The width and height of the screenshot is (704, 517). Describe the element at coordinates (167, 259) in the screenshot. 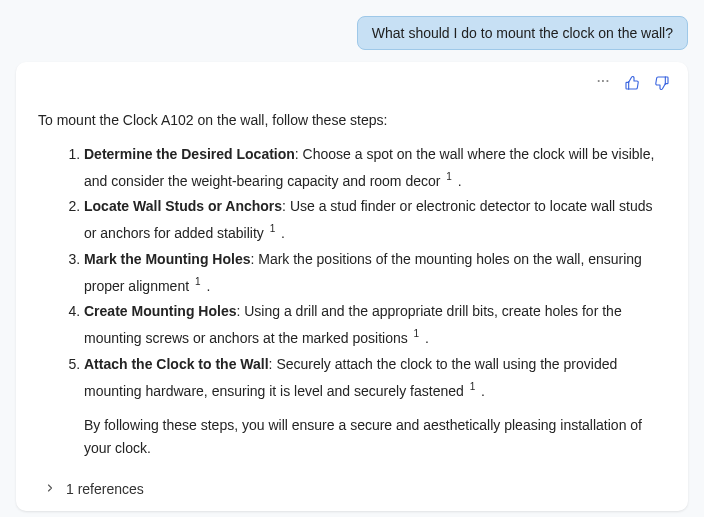

I see `step-title: Mark the Mounting Holes` at that location.